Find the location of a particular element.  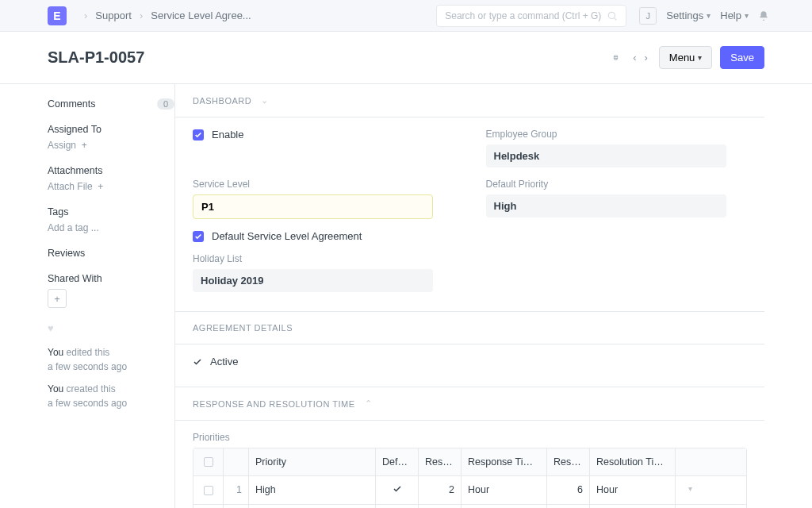

assigned-to-heading: Assigned To is located at coordinates (111, 129).